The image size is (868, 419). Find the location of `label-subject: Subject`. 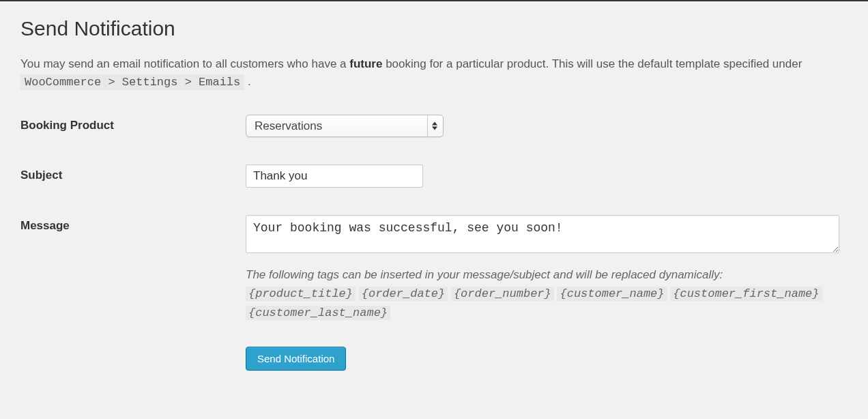

label-subject: Subject is located at coordinates (133, 173).